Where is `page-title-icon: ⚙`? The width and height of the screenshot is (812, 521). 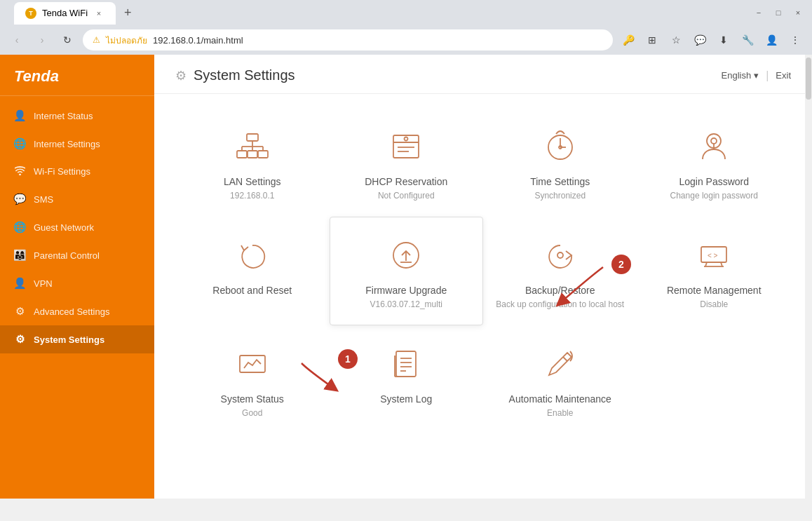
page-title-icon: ⚙ is located at coordinates (181, 76).